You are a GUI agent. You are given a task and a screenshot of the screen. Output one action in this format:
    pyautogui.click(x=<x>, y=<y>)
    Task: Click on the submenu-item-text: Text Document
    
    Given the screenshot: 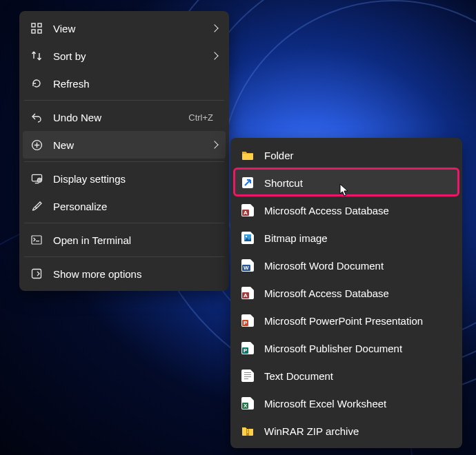 What is the action you would take?
    pyautogui.click(x=346, y=376)
    